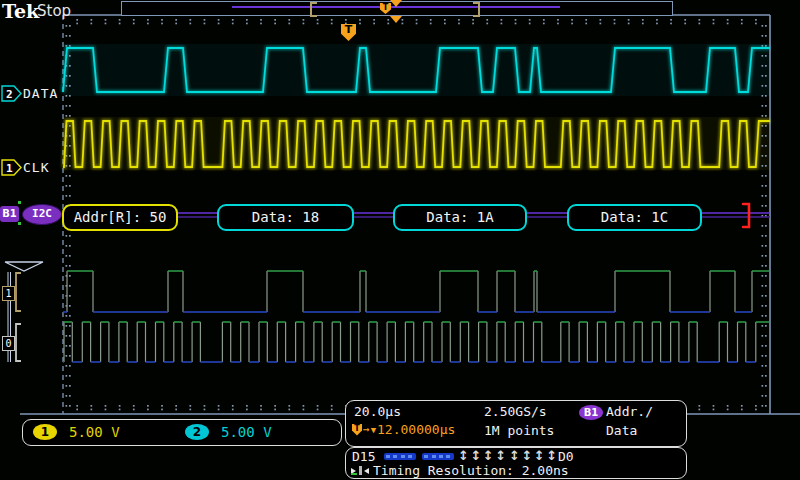 The width and height of the screenshot is (800, 480). What do you see at coordinates (416, 430) in the screenshot?
I see `trigger-position-value: 12.00000µs` at bounding box center [416, 430].